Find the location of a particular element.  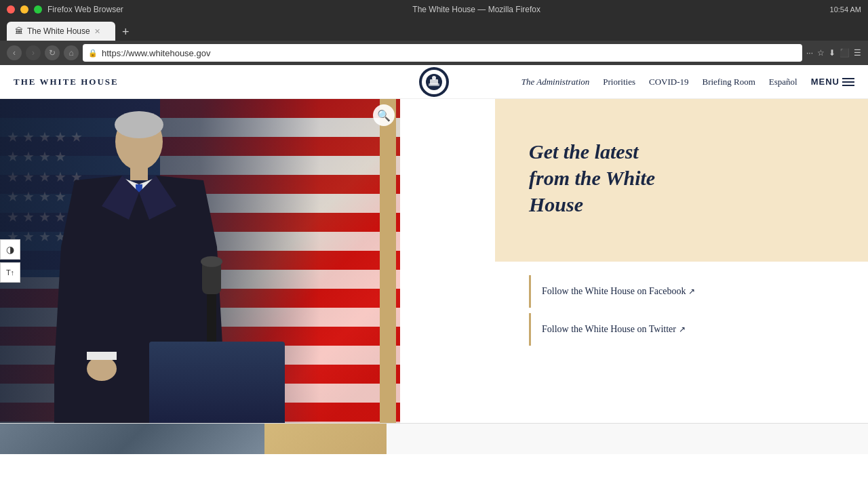

titlebar-right: 10:54 AM is located at coordinates (846, 9).